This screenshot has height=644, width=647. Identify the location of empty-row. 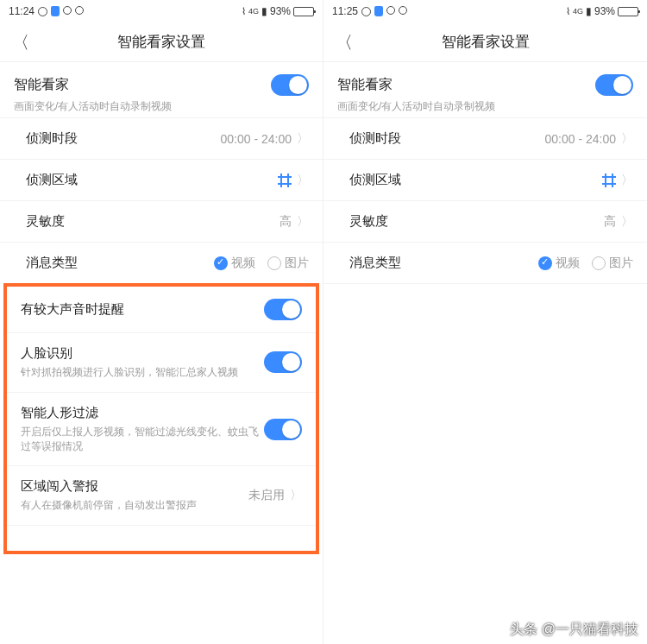
(161, 538).